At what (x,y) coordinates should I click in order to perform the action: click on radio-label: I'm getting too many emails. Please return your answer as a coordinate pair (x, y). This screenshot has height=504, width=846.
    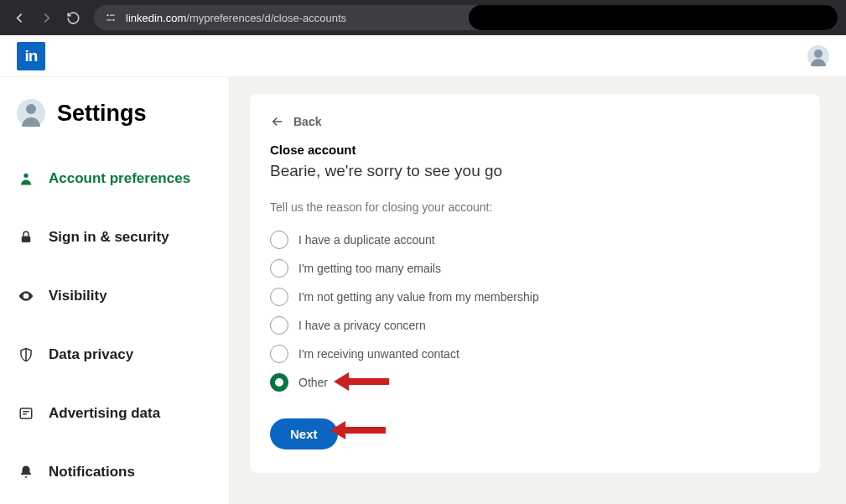
    Looking at the image, I should click on (370, 268).